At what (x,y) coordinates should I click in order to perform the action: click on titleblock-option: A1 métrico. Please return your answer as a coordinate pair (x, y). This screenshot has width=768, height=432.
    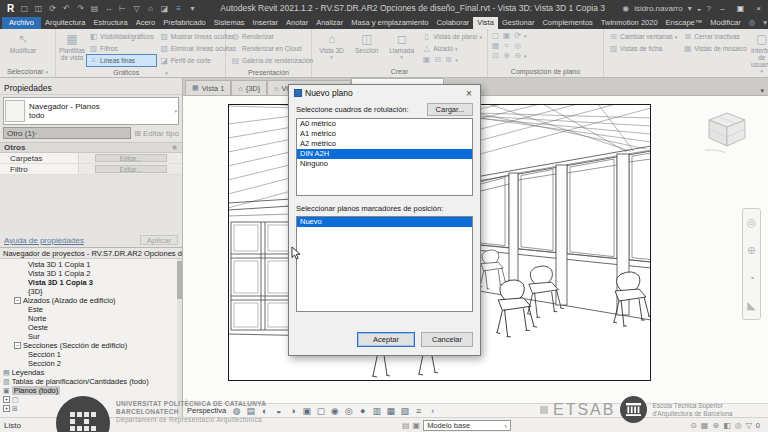
    Looking at the image, I should click on (384, 134).